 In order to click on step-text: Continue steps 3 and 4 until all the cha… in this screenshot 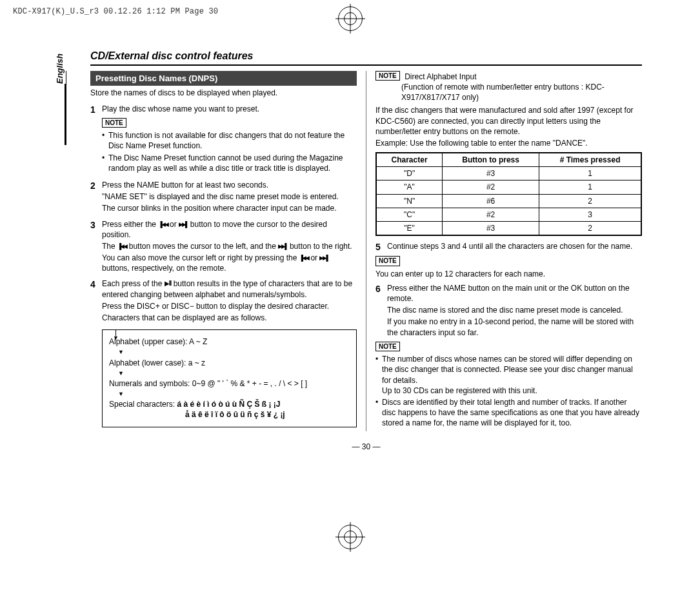, I will do `click(515, 246)`.